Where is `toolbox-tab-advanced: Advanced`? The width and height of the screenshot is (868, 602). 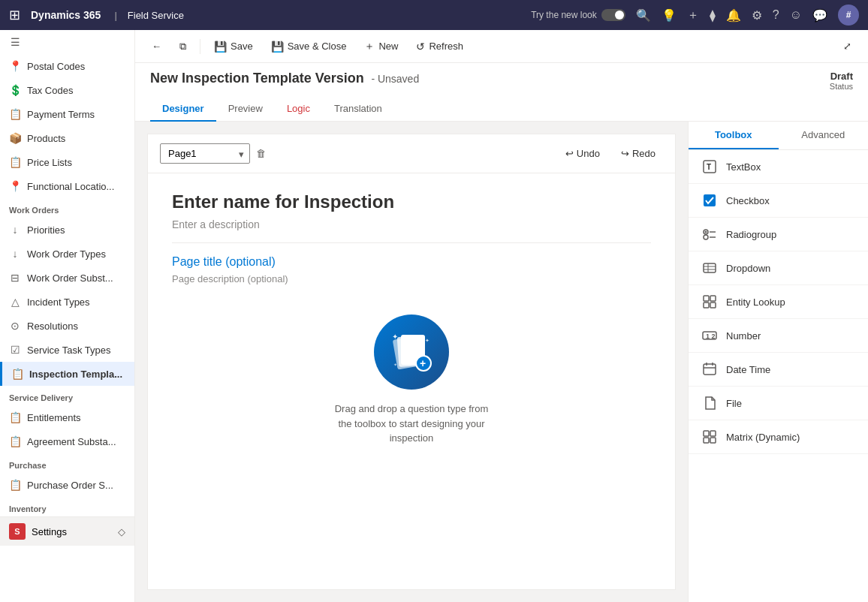 toolbox-tab-advanced: Advanced is located at coordinates (824, 135).